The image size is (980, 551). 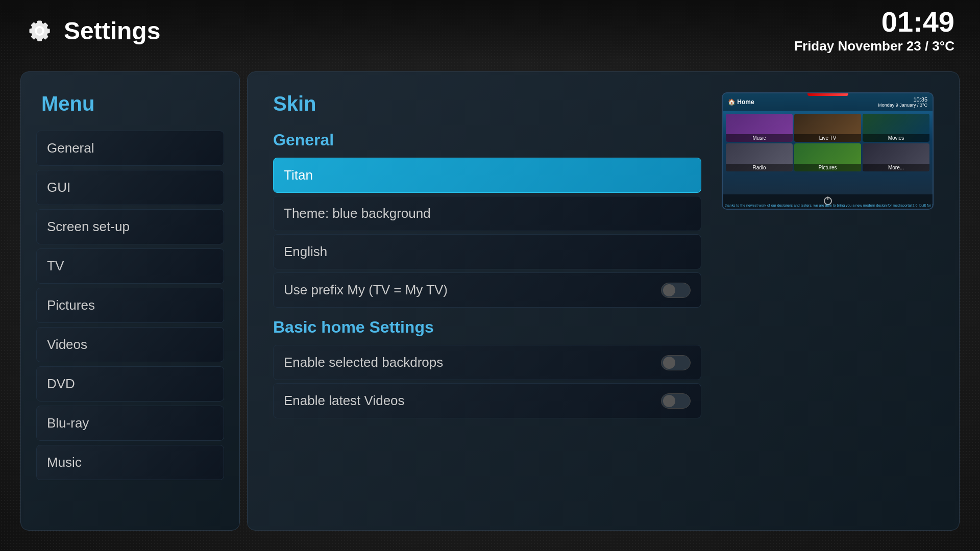 What do you see at coordinates (344, 401) in the screenshot?
I see `latest-videos-label: Enable latest Videos` at bounding box center [344, 401].